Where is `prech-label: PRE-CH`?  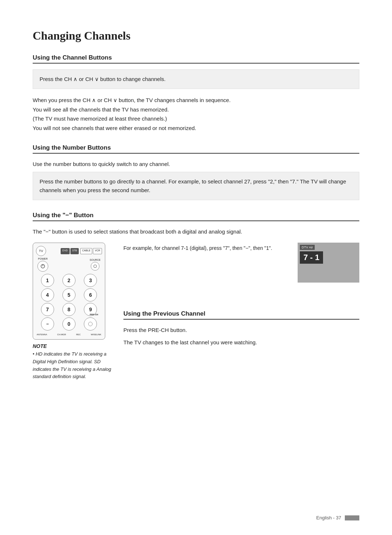 prech-label: PRE-CH is located at coordinates (94, 315).